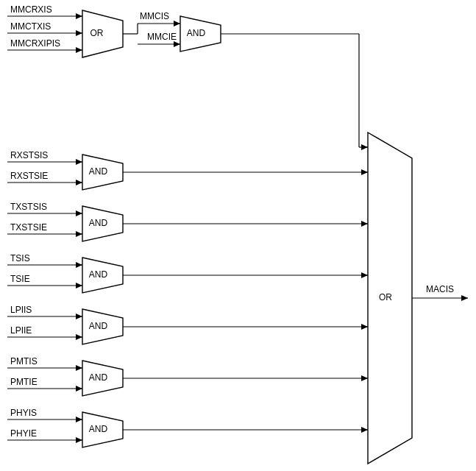 The width and height of the screenshot is (476, 471). I want to click on signal-phyie: PHYIE, so click(24, 433).